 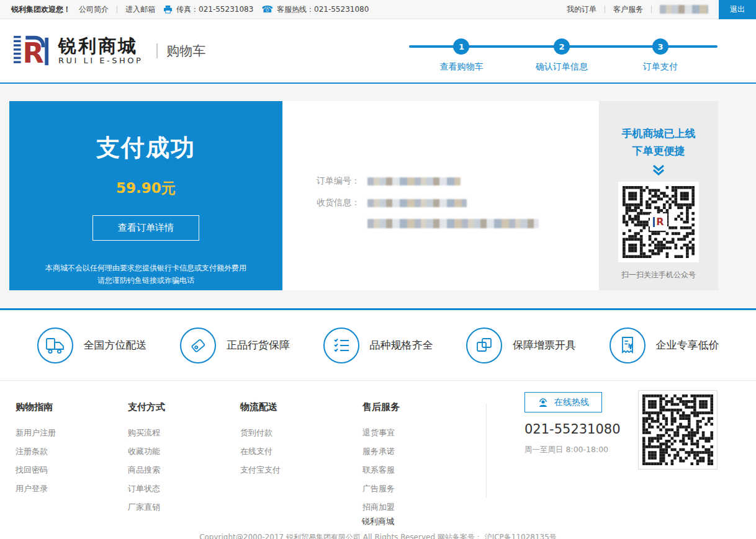 What do you see at coordinates (688, 345) in the screenshot?
I see `feature-label: 企业专享低价` at bounding box center [688, 345].